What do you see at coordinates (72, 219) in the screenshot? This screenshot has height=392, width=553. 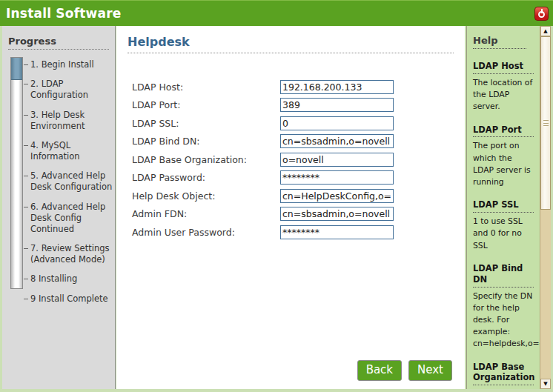 I see `progress-step-6: 6. Advanced Help Desk Config Continued` at bounding box center [72, 219].